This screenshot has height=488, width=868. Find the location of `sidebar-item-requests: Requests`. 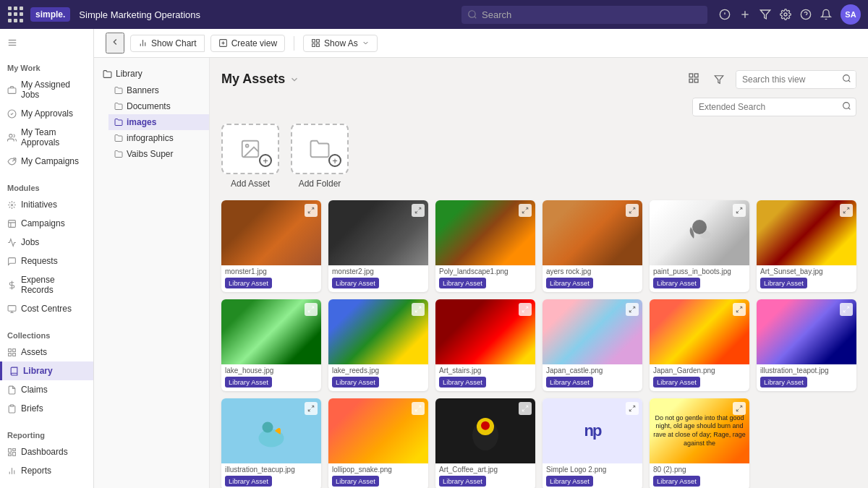

sidebar-item-requests: Requests is located at coordinates (46, 261).